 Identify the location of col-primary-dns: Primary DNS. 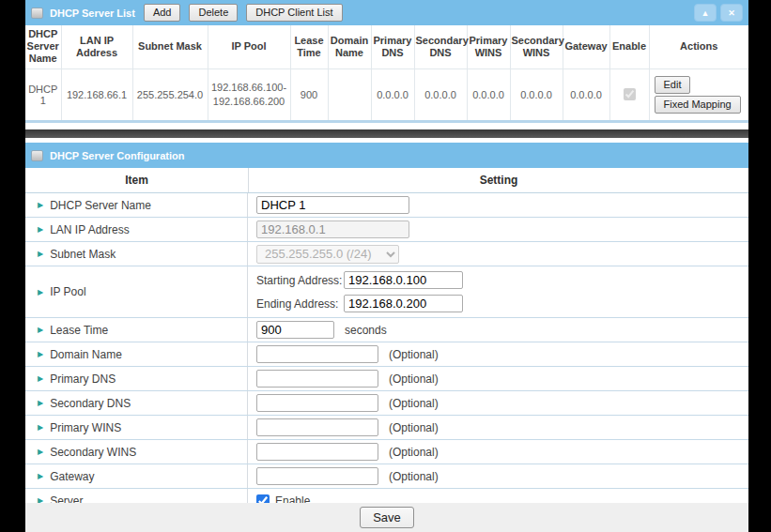
(393, 47).